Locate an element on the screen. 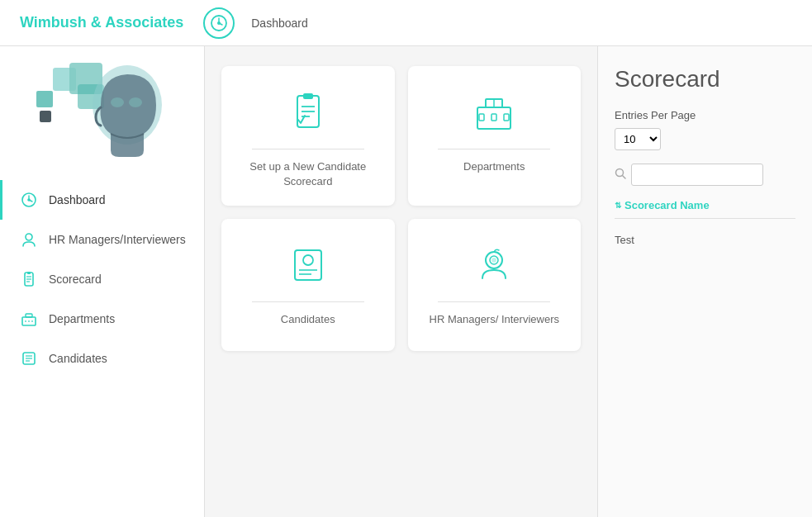 This screenshot has height=517, width=812. entries-label: Entries Per Page is located at coordinates (705, 116).